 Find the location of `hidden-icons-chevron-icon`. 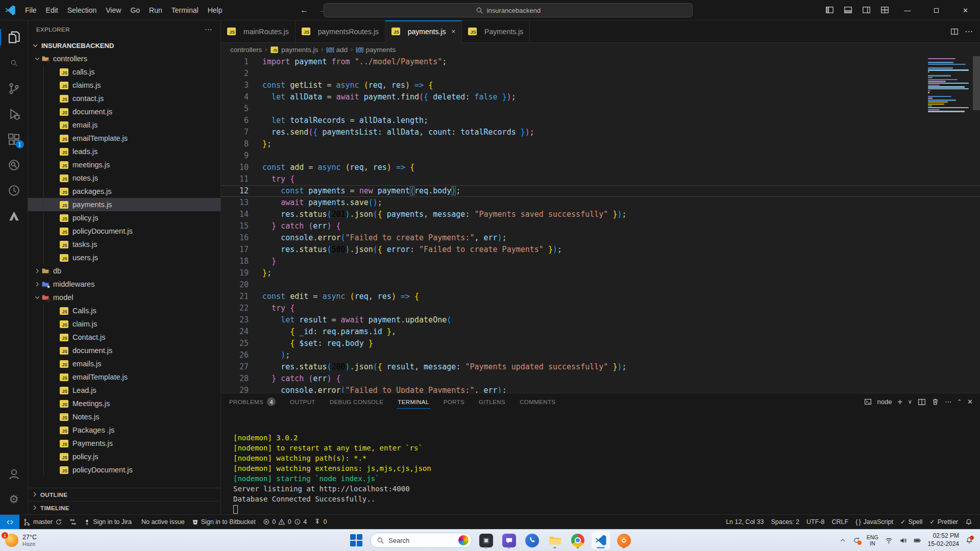

hidden-icons-chevron-icon is located at coordinates (843, 540).